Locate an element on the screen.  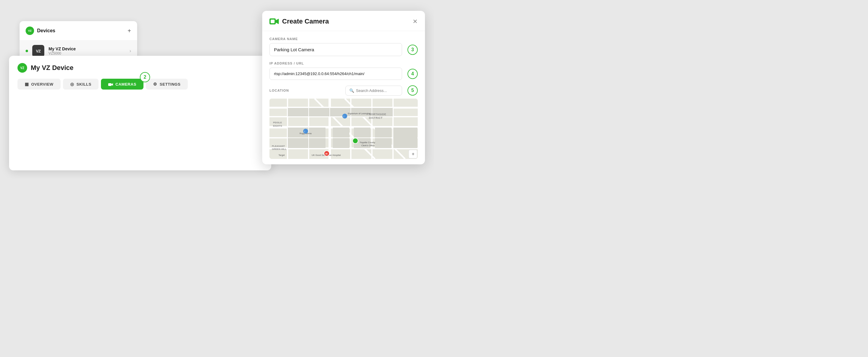
tab-settings-label: SETTINGS is located at coordinates (170, 84).